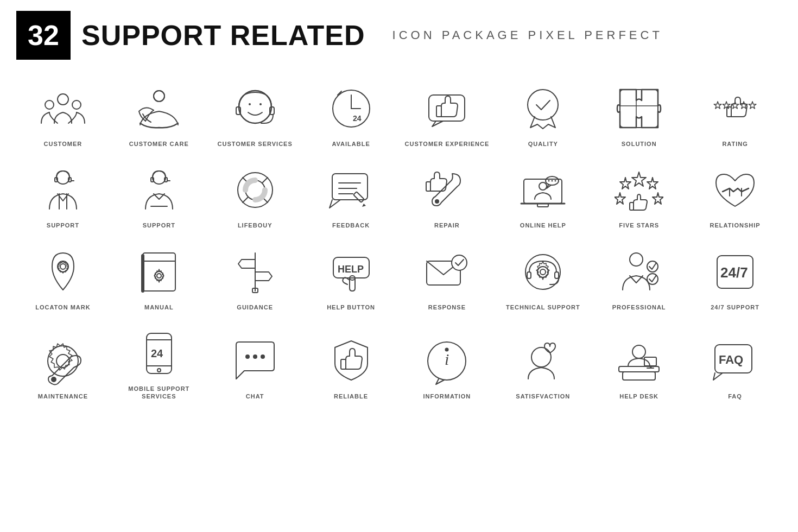  Describe the element at coordinates (639, 396) in the screenshot. I see `help-desk-label: HELP DESK` at that location.